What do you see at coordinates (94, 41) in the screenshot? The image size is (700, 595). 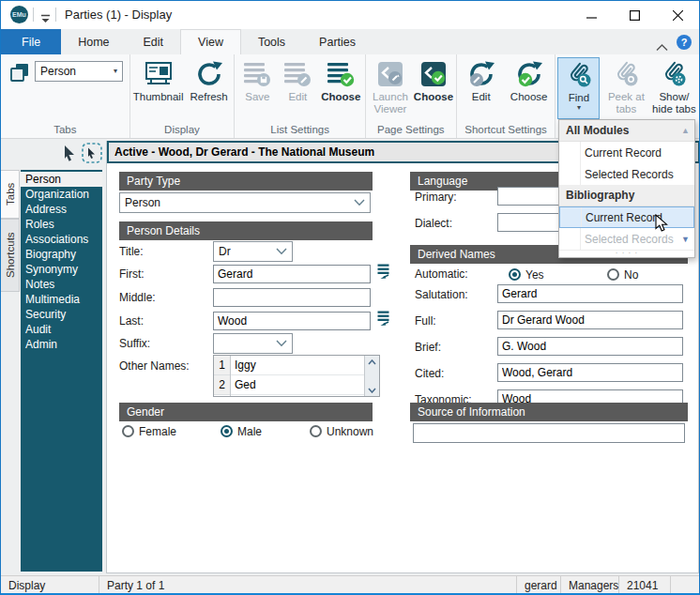 I see `tab-home: Home` at bounding box center [94, 41].